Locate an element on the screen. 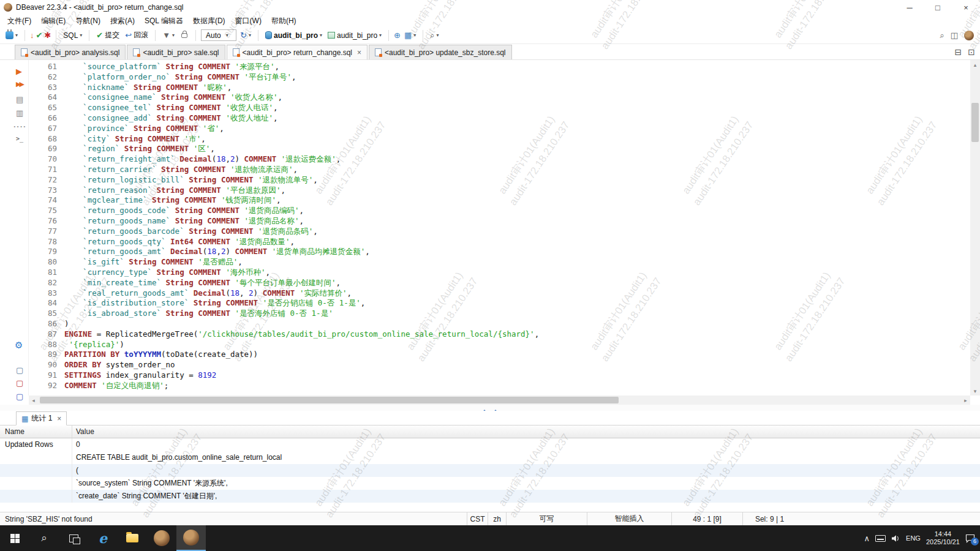 The height and width of the screenshot is (551, 980). menu-item-3: 搜索(A) is located at coordinates (123, 21).